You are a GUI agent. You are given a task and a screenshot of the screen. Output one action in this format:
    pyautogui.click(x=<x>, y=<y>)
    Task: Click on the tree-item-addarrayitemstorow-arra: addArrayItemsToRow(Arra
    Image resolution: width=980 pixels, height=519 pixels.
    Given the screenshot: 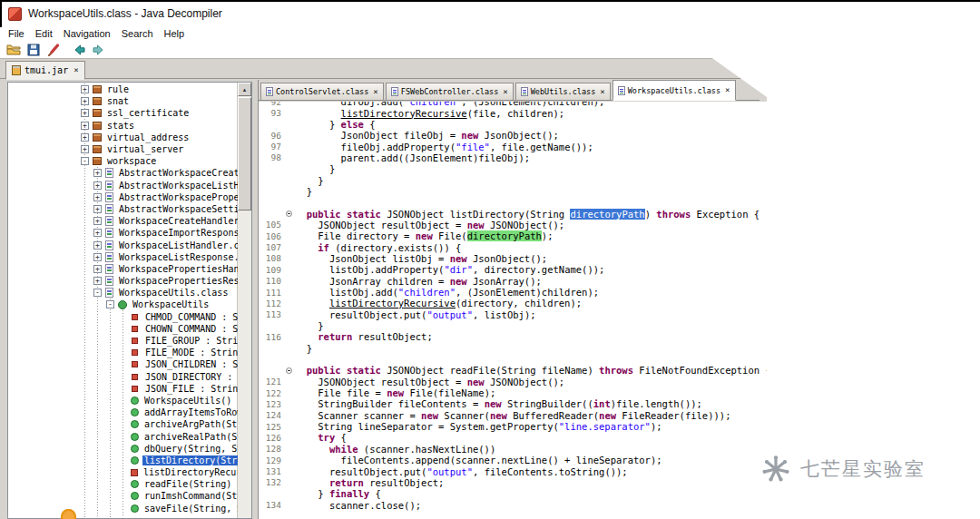 What is the action you would take?
    pyautogui.click(x=123, y=412)
    